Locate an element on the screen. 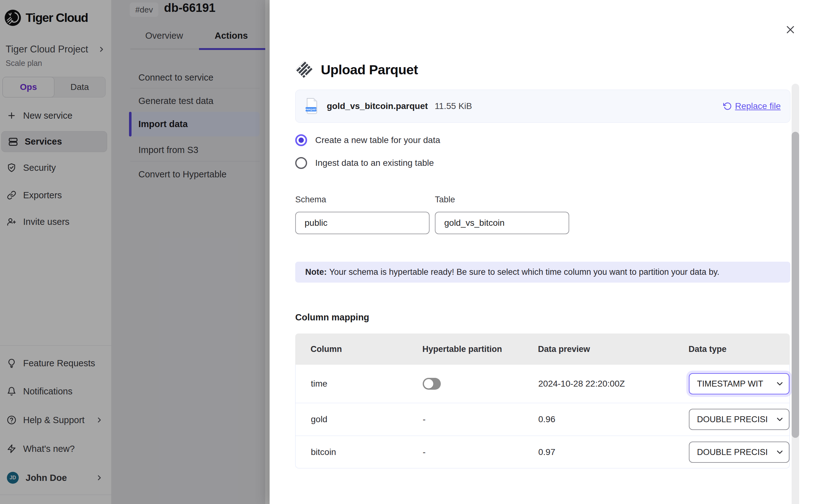  option-ingest-existing-table: Ingest data to an existing table is located at coordinates (364, 163).